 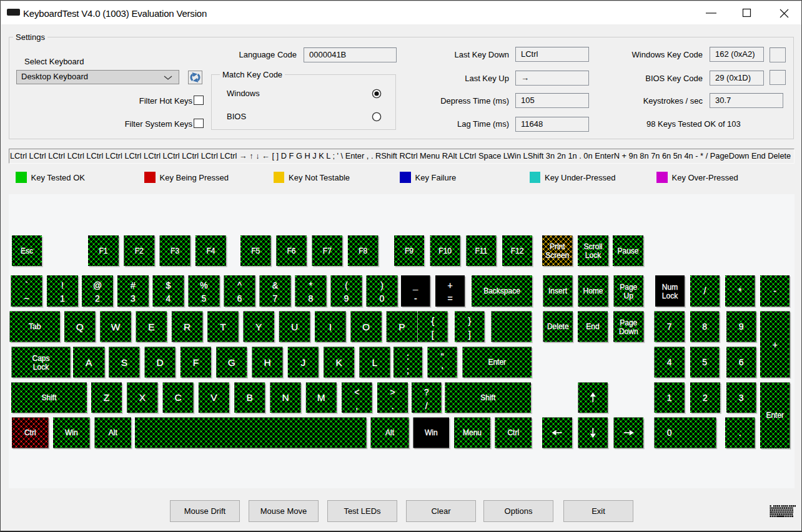 I want to click on svg-text: Home, so click(x=593, y=291).